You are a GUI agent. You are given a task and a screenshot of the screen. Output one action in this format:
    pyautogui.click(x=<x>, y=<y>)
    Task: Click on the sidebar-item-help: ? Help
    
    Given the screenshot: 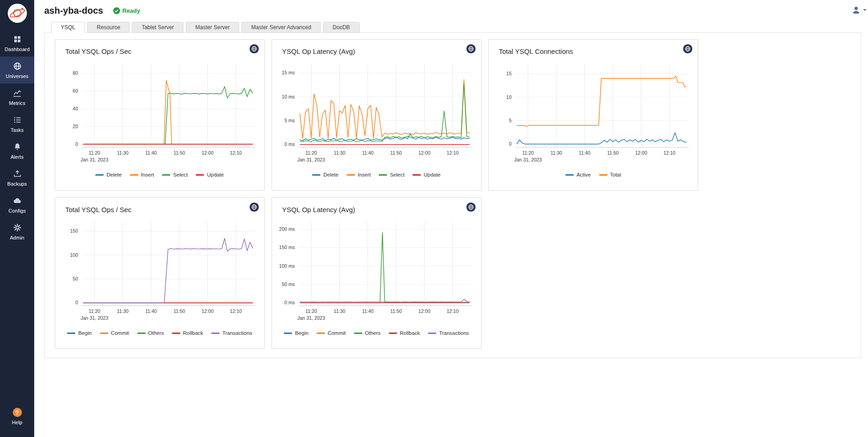 What is the action you would take?
    pyautogui.click(x=17, y=416)
    